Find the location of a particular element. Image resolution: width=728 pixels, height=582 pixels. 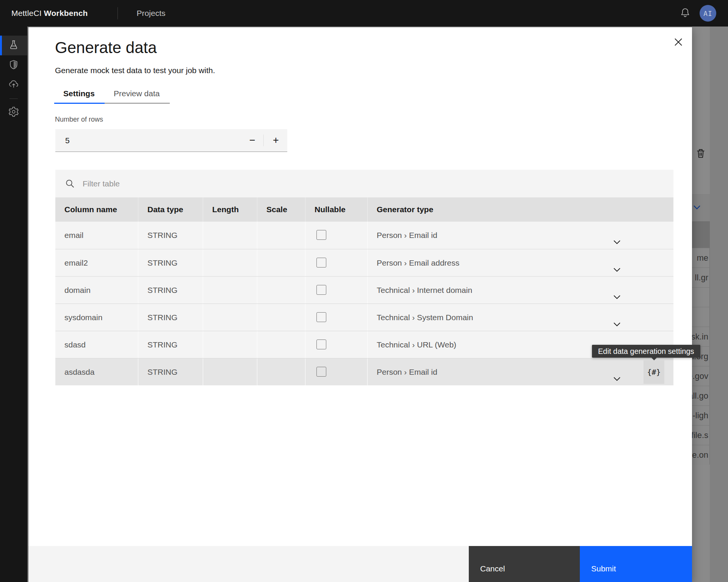

brand-prefix: MettleCI is located at coordinates (27, 13).